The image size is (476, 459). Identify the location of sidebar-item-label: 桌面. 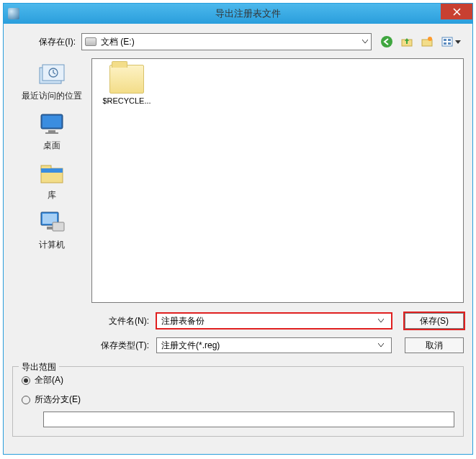
(52, 145).